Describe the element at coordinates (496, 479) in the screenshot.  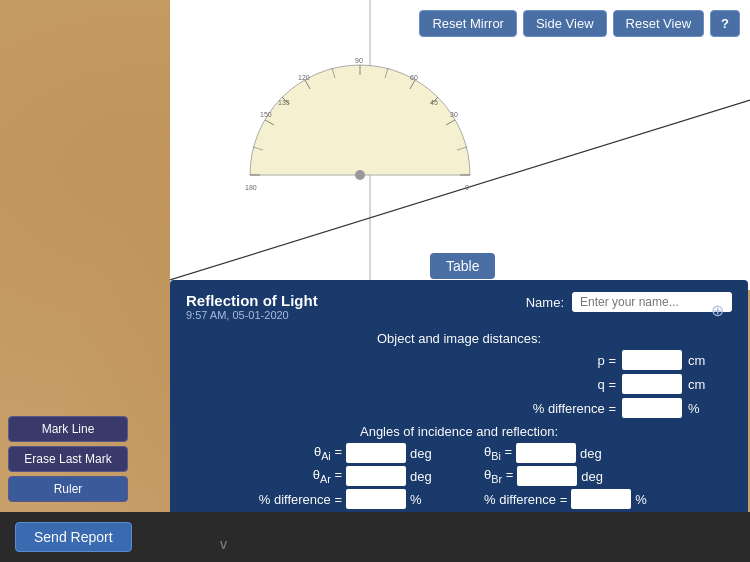
I see `theta-br-sub: Br` at that location.